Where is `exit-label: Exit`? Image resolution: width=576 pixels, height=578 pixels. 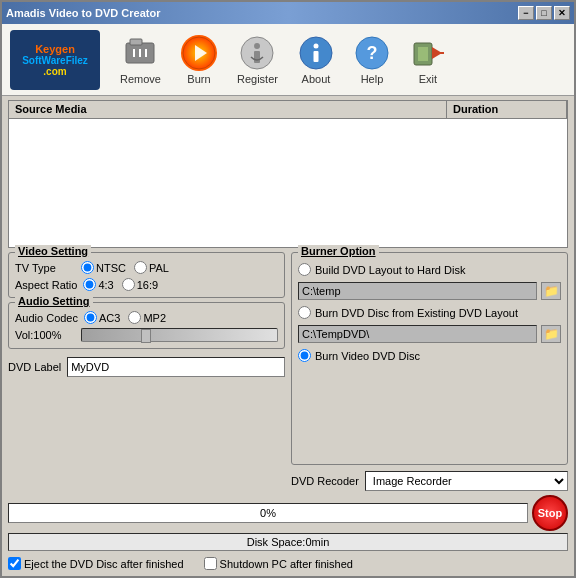 exit-label: Exit is located at coordinates (428, 79).